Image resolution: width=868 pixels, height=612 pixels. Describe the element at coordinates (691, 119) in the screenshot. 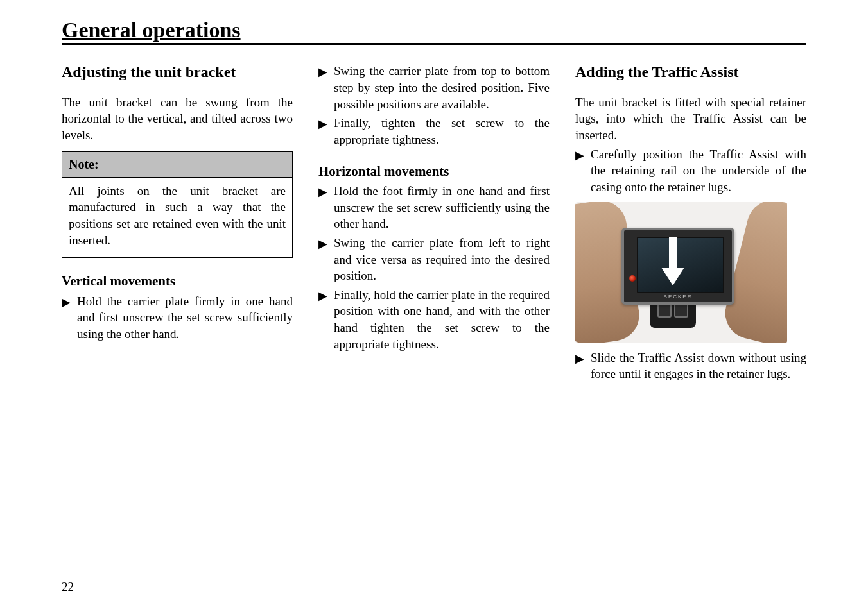

I see `traffic-assist-intro: The unit bracket is fitted with special …` at that location.